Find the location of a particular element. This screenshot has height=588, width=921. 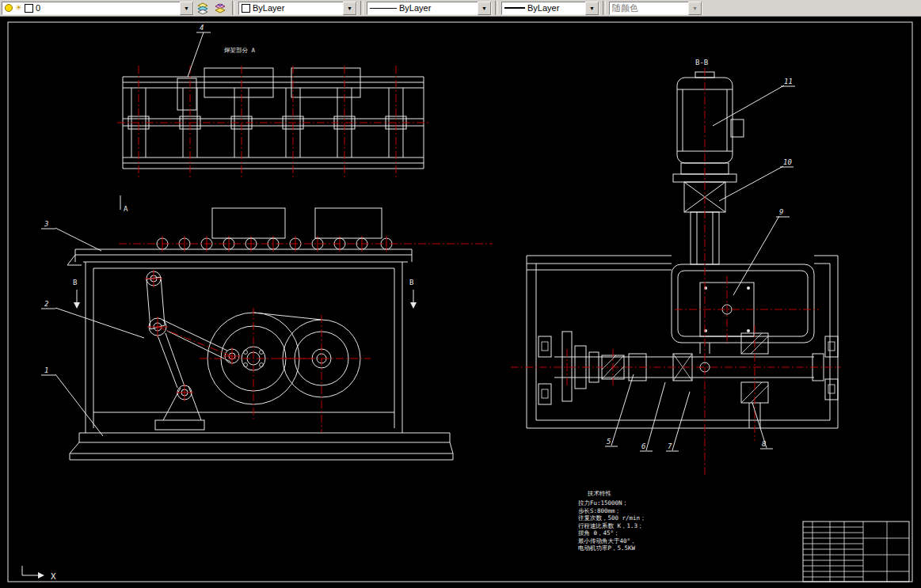

layer-thaw-icon: ☀ is located at coordinates (19, 8).